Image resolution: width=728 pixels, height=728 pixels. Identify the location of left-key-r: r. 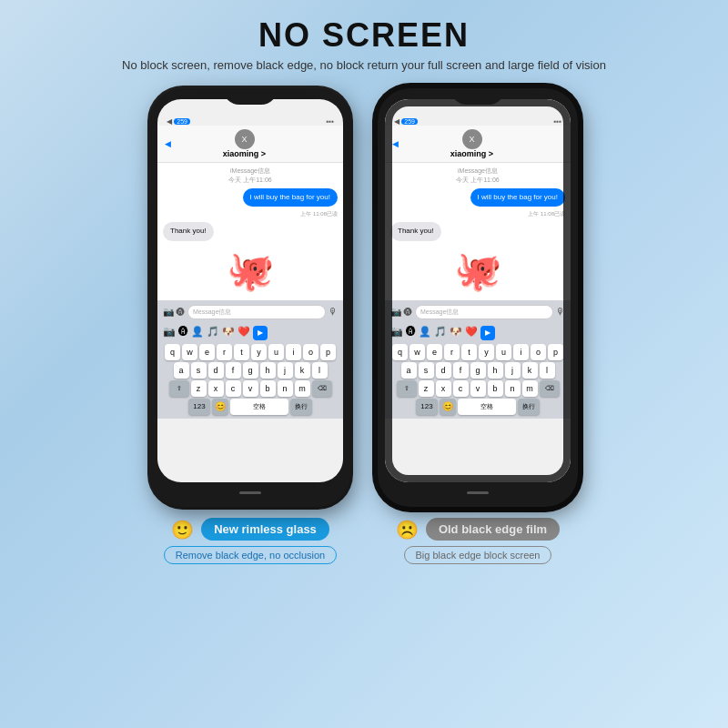
(224, 352).